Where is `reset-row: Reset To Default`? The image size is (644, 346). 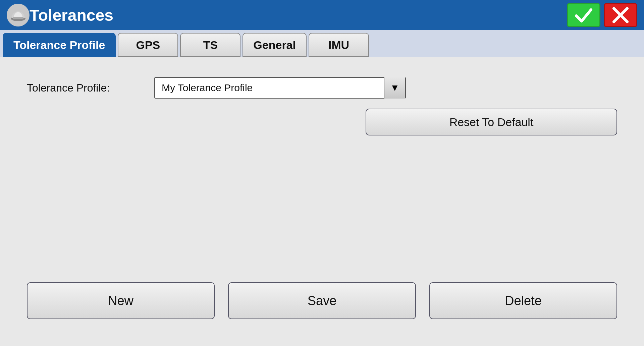
reset-row: Reset To Default is located at coordinates (322, 122).